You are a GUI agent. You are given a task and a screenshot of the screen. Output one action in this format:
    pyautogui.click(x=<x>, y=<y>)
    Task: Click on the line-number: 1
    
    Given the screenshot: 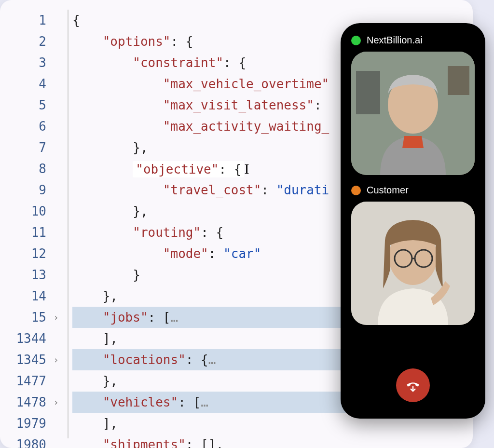 What is the action you would take?
    pyautogui.click(x=29, y=20)
    